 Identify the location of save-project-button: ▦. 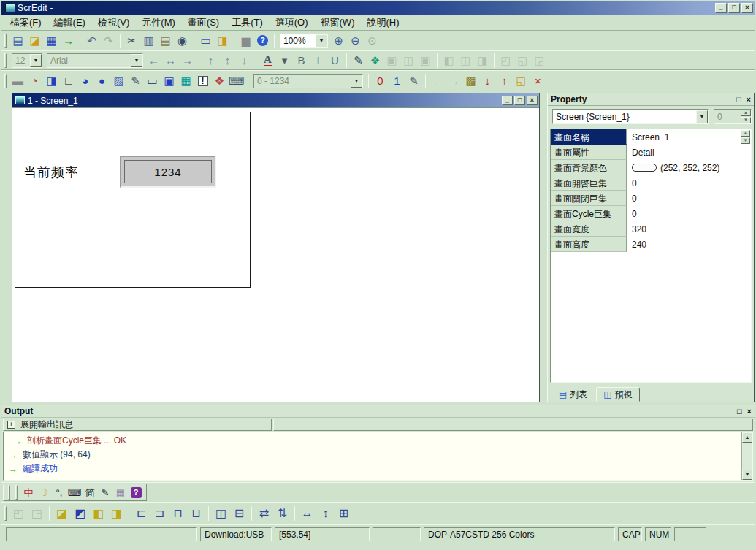
(51, 41).